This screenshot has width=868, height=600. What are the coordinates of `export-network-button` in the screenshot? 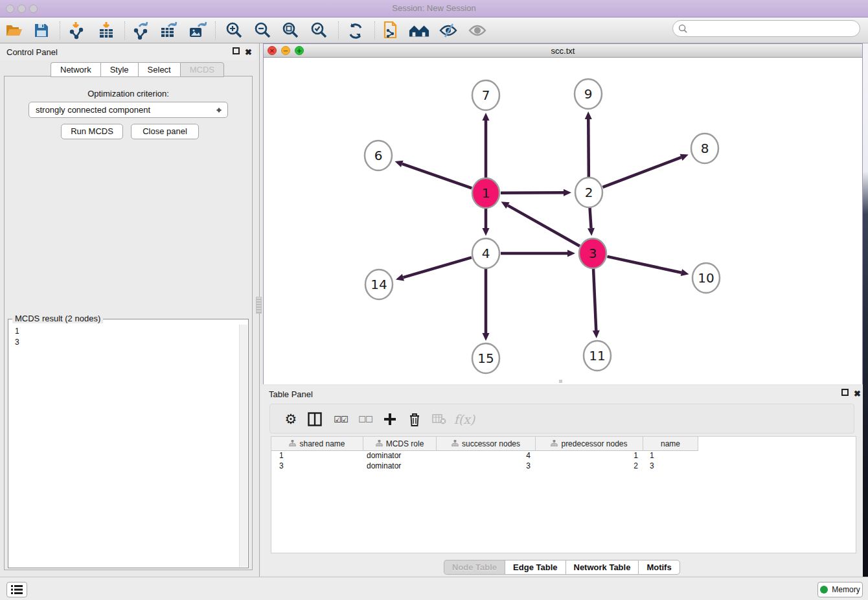 It's located at (141, 30).